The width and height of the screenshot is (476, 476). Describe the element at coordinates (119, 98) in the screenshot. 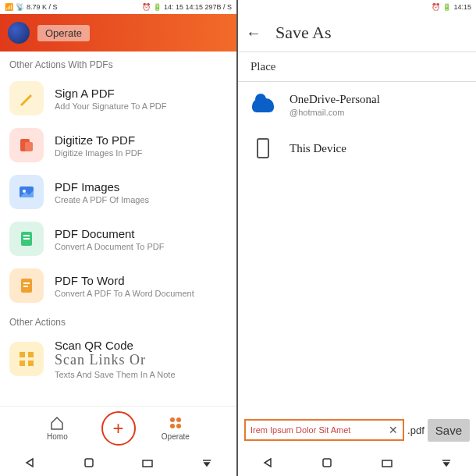

I see `action-sign-pdf: Sign A PDF Add Your Signature To A PDF` at that location.